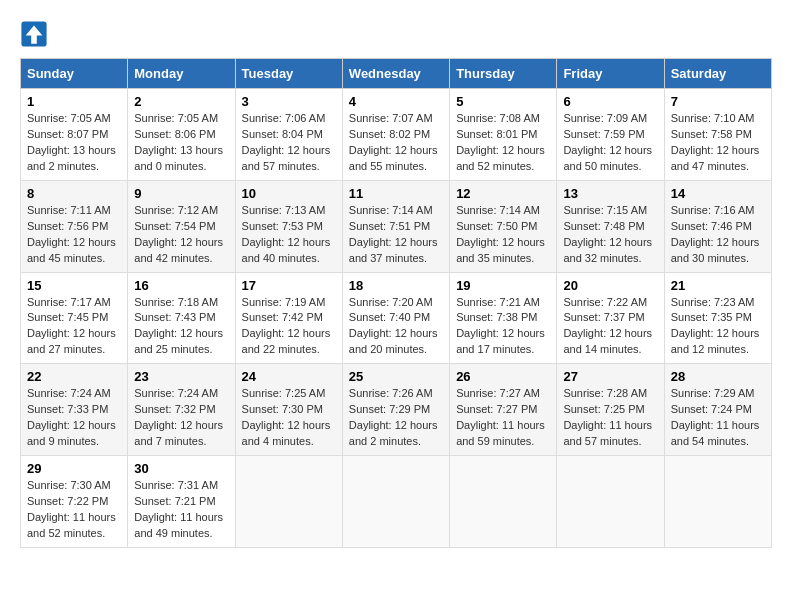 The image size is (792, 612). I want to click on day-info: Sunrise: 7:16 AMSunset: 7:46 PMDaylight:…, so click(718, 235).